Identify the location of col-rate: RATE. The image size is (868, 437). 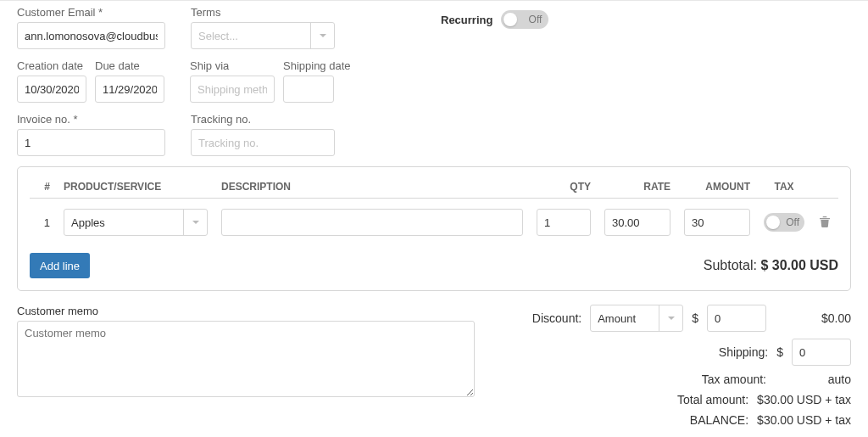
(637, 187).